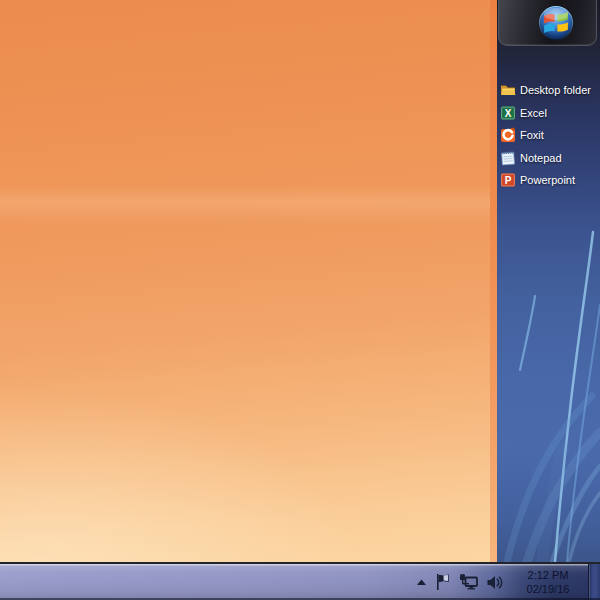 This screenshot has height=600, width=600. What do you see at coordinates (550, 136) in the screenshot?
I see `desktop-shortcut-list: Desktop folder X Excel Foxit` at bounding box center [550, 136].